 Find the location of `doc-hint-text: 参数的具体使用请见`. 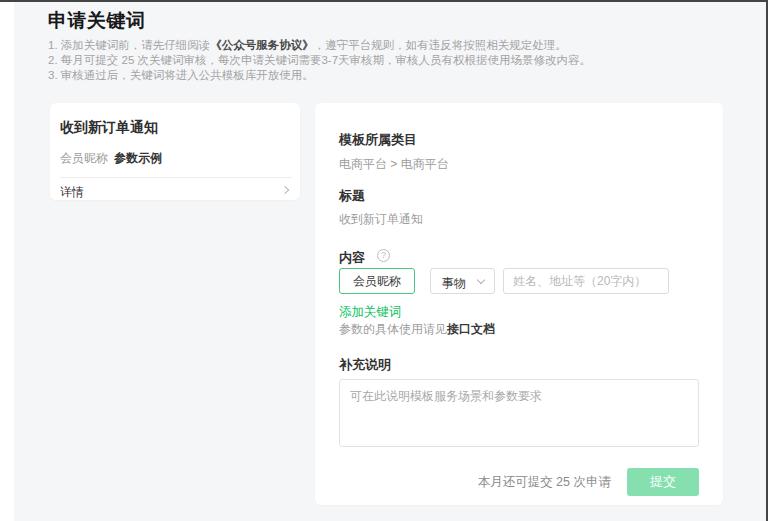

doc-hint-text: 参数的具体使用请见 is located at coordinates (393, 329).